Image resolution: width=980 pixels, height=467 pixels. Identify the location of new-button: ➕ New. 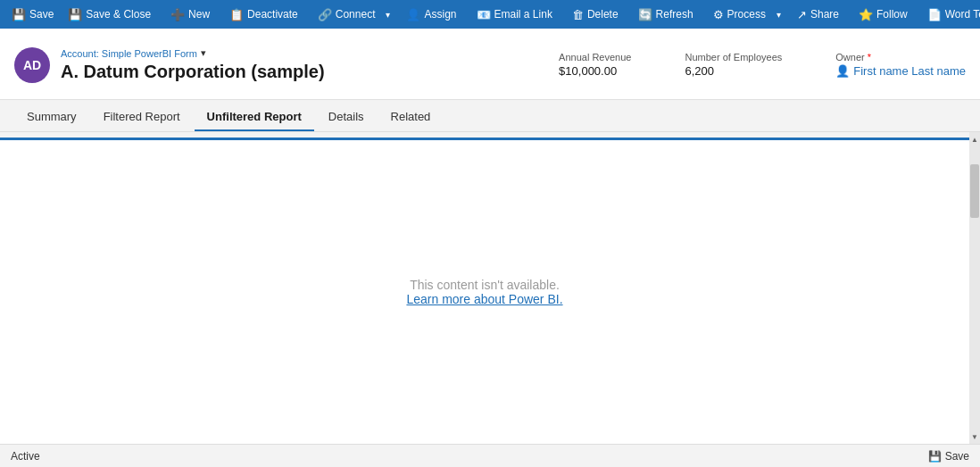
(190, 14).